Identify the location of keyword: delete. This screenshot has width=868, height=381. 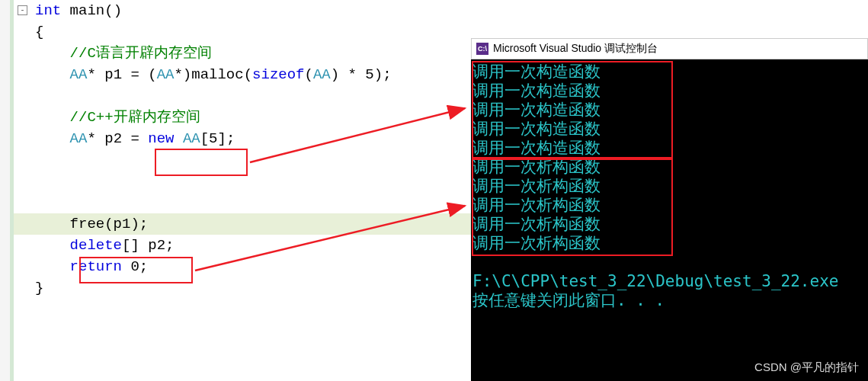
(96, 245).